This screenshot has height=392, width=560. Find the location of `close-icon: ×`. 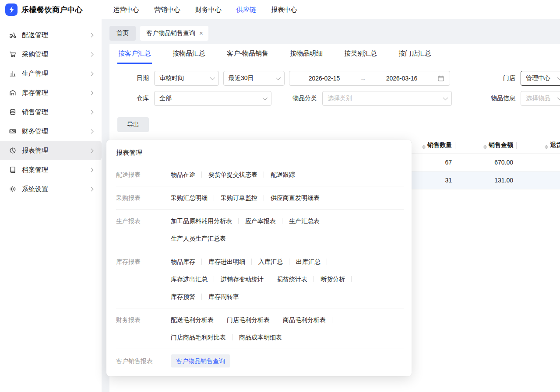

close-icon: × is located at coordinates (201, 33).